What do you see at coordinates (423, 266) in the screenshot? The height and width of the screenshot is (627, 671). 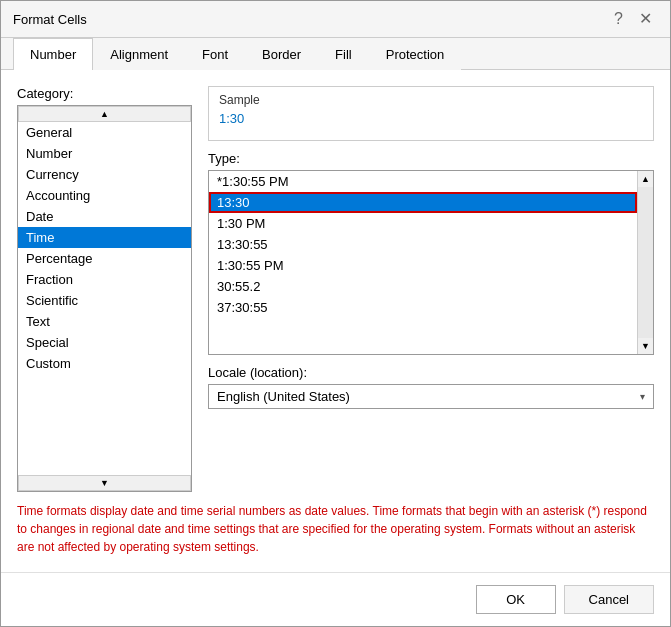 I see `list-item: 1:30:55 PM` at bounding box center [423, 266].